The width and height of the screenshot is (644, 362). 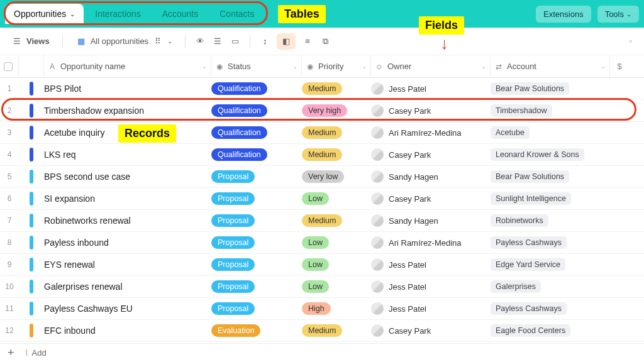 I want to click on cell-account: Acetube, so click(x=550, y=133).